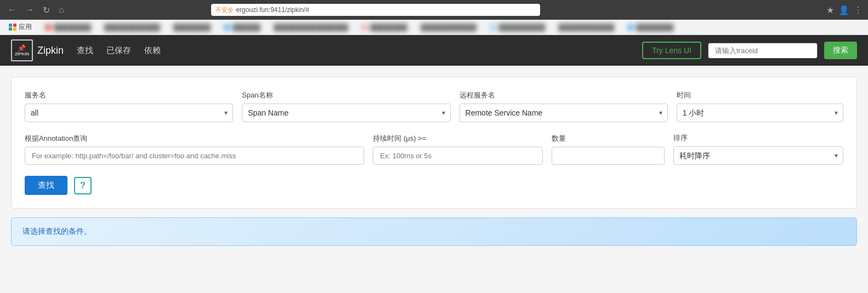 This screenshot has height=293, width=868. I want to click on nav-search: 查找, so click(85, 50).